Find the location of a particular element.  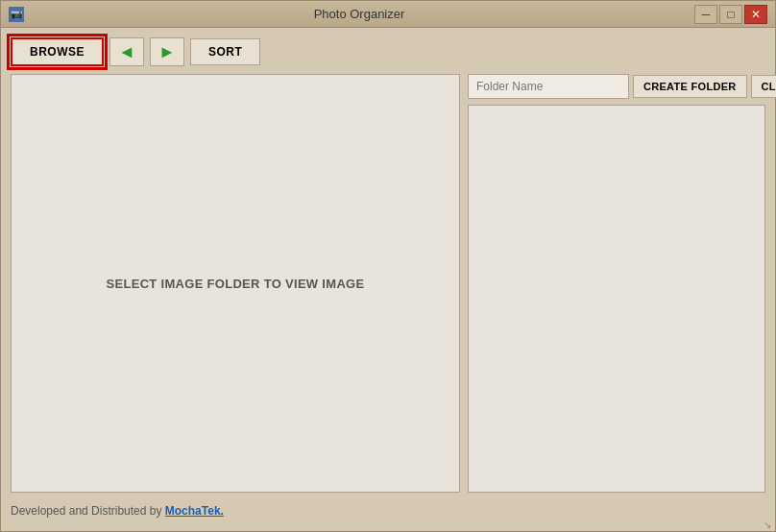

window-controls: ─ □ ✕ is located at coordinates (731, 14).